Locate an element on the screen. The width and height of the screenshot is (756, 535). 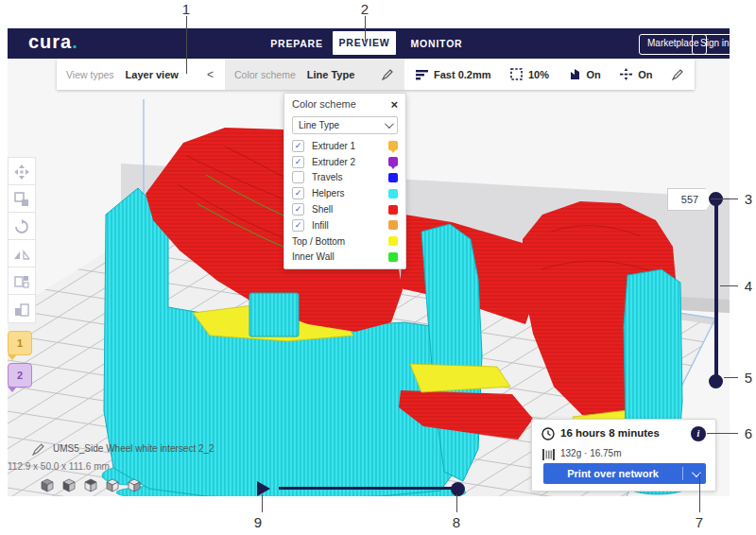
view-types-value: Layer view is located at coordinates (152, 75).